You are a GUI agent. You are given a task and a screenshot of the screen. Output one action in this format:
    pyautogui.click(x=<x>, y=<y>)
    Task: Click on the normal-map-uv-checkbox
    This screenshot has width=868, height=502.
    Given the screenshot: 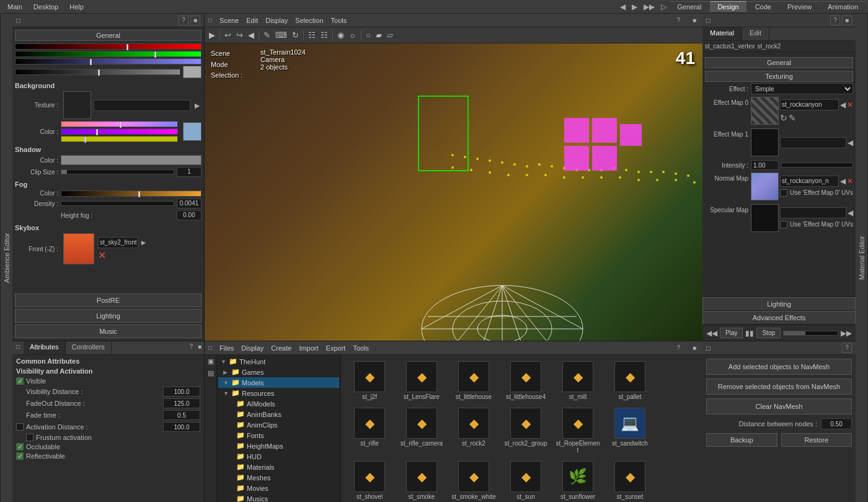 What is the action you would take?
    pyautogui.click(x=784, y=193)
    